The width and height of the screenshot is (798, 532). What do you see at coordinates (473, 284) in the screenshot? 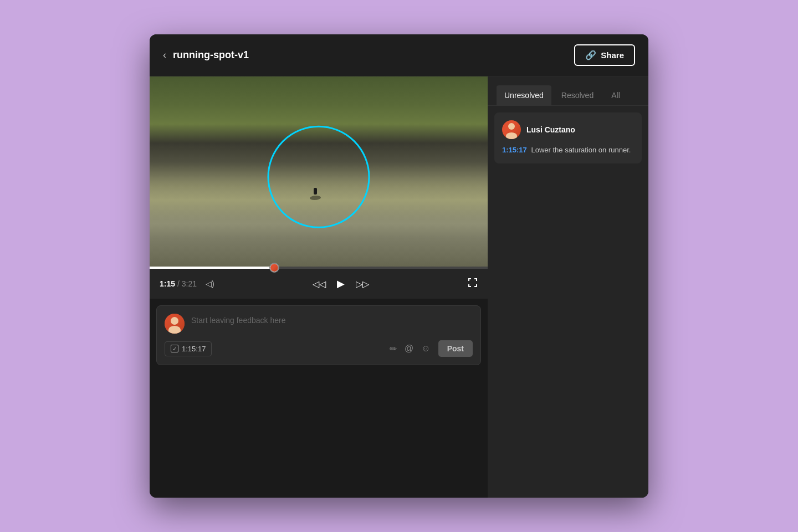
I see `fullscreen-button` at bounding box center [473, 284].